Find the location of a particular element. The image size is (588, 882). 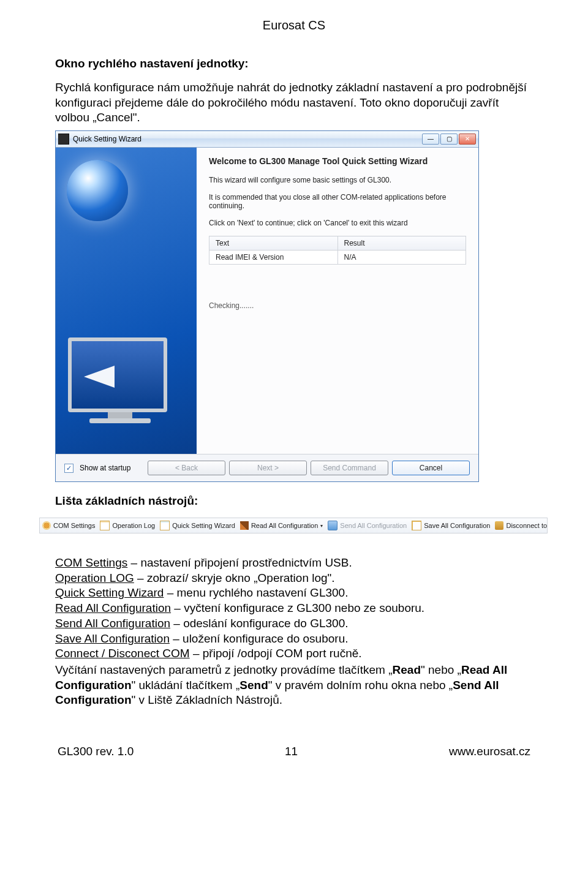

toolbar-com-settings: COM Settings is located at coordinates (69, 526).